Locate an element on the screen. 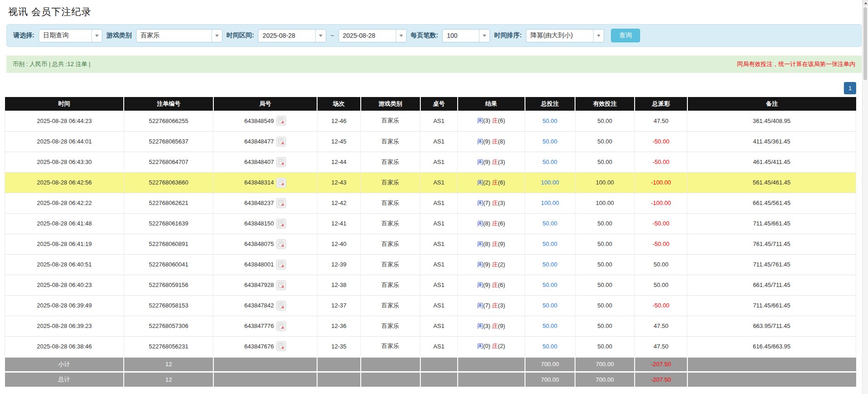 This screenshot has height=394, width=868. scrollbar-thumb is located at coordinates (865, 44).